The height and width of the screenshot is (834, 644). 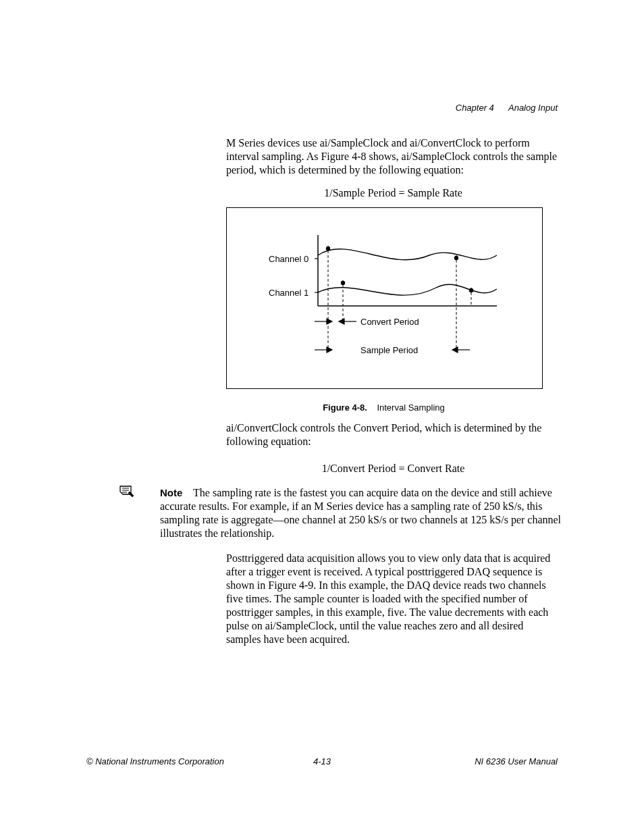 What do you see at coordinates (360, 513) in the screenshot?
I see `note-text: The sampling rate is the fastest you can…` at bounding box center [360, 513].